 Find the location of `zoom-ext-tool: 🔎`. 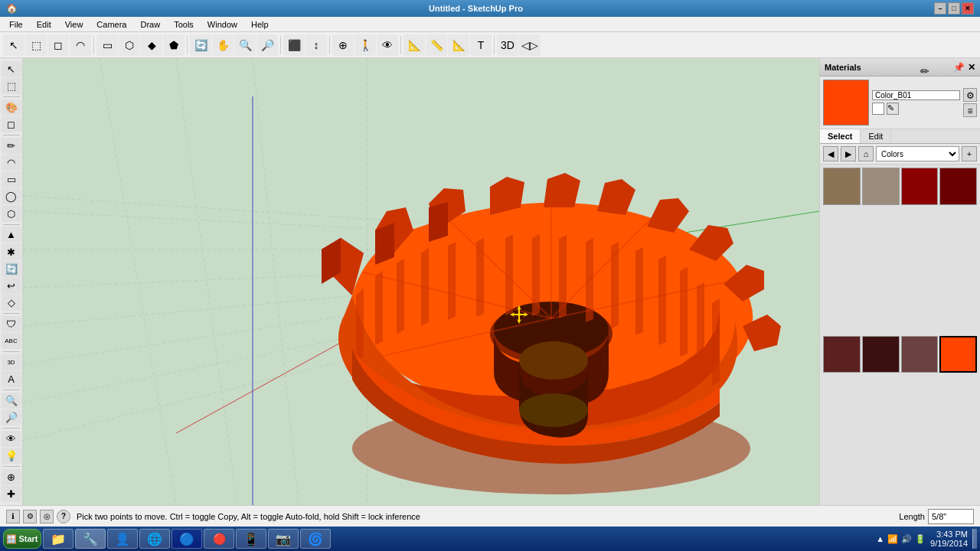

zoom-ext-tool: 🔎 is located at coordinates (267, 45).